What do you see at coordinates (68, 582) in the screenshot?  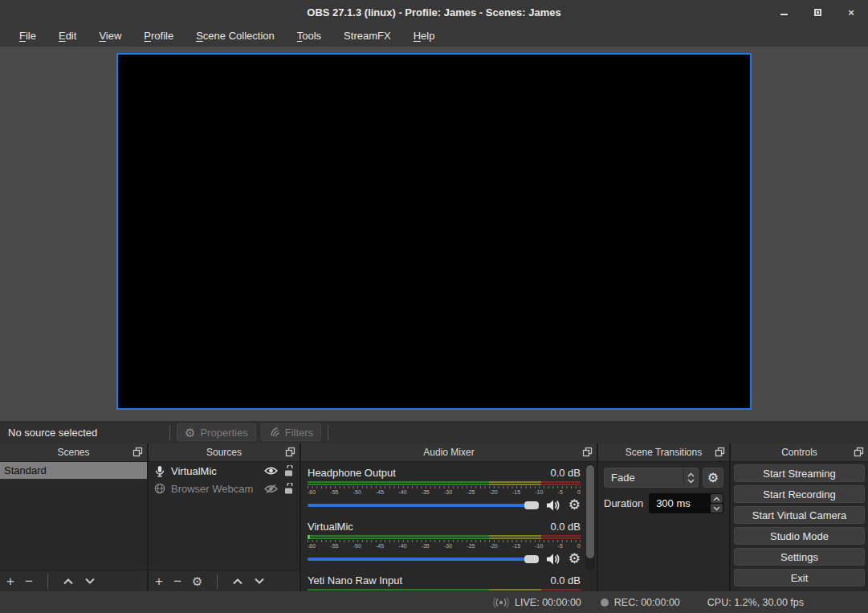 I see `move-scene-up-button` at bounding box center [68, 582].